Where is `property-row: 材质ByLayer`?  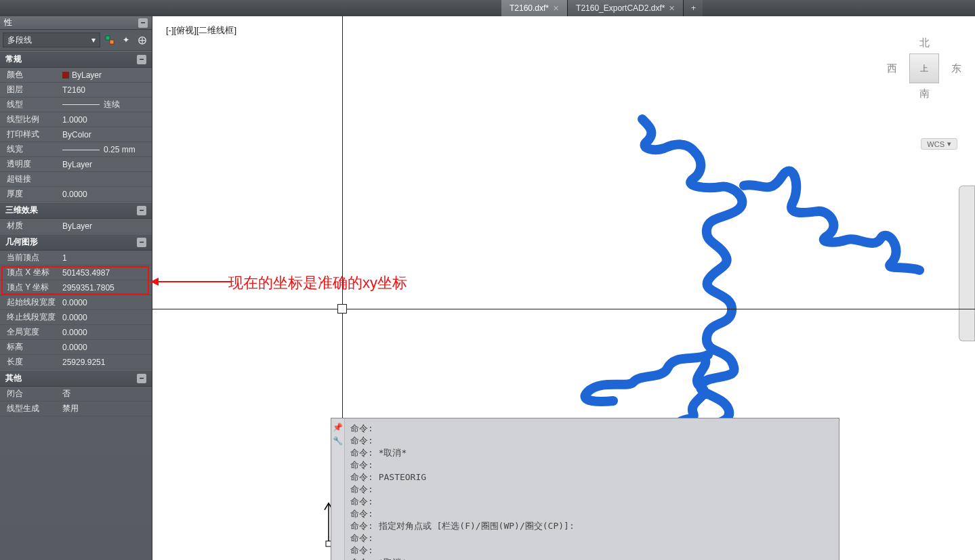
property-row: 材质ByLayer is located at coordinates (76, 226).